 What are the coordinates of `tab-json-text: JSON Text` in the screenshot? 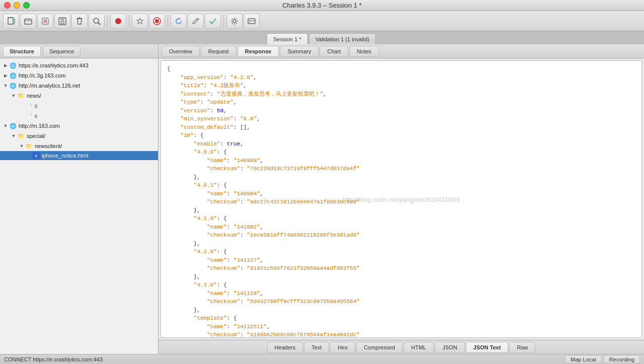 It's located at (487, 347).